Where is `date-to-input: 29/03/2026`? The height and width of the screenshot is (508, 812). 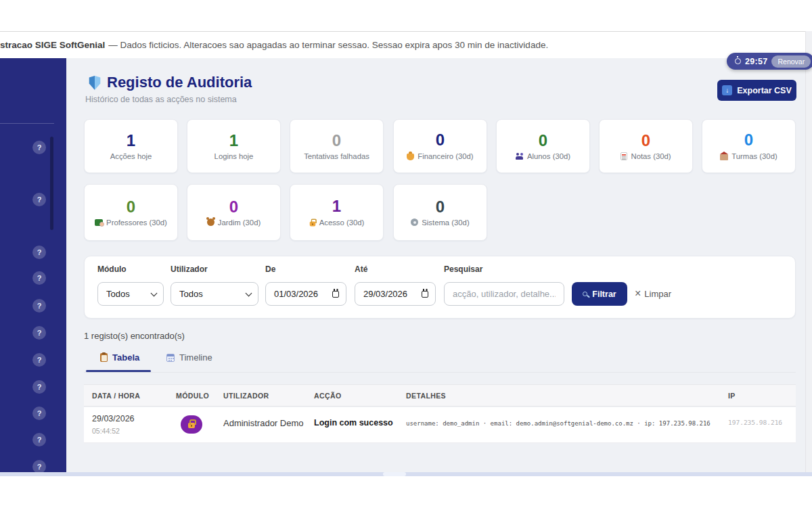 date-to-input: 29/03/2026 is located at coordinates (395, 294).